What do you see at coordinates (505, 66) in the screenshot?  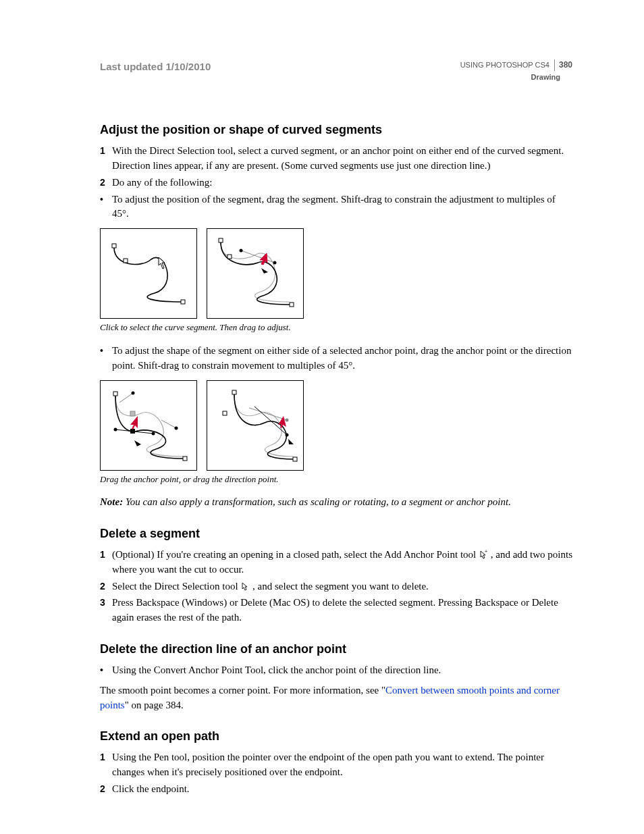 I see `product-name: USING PHOTOSHOP CS4` at bounding box center [505, 66].